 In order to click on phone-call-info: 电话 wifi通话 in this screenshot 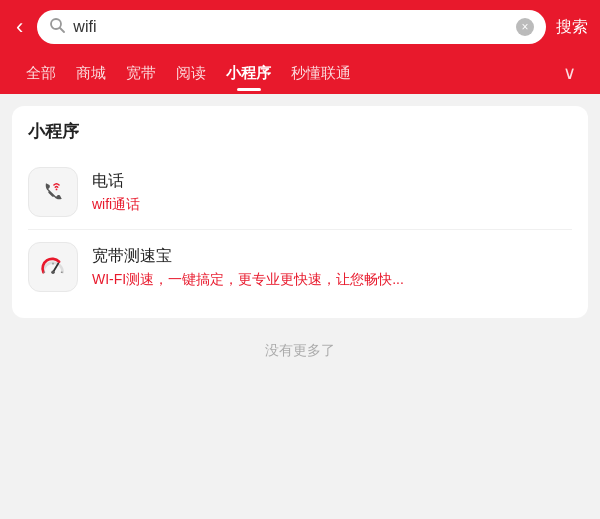, I will do `click(332, 192)`.